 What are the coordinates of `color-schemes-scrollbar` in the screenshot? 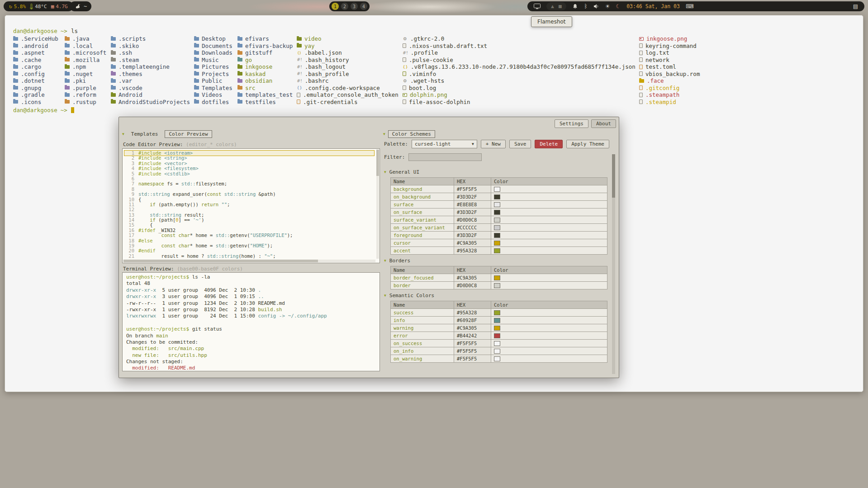 It's located at (613, 264).